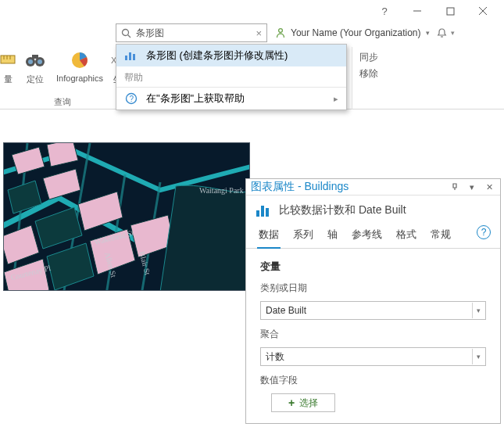  Describe the element at coordinates (483, 11) in the screenshot. I see `close-button` at that location.